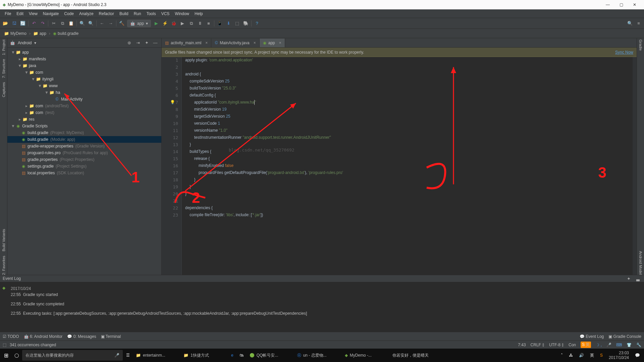 The width and height of the screenshot is (644, 362). Describe the element at coordinates (51, 14) in the screenshot. I see `menu-navigate: Navigate` at that location.